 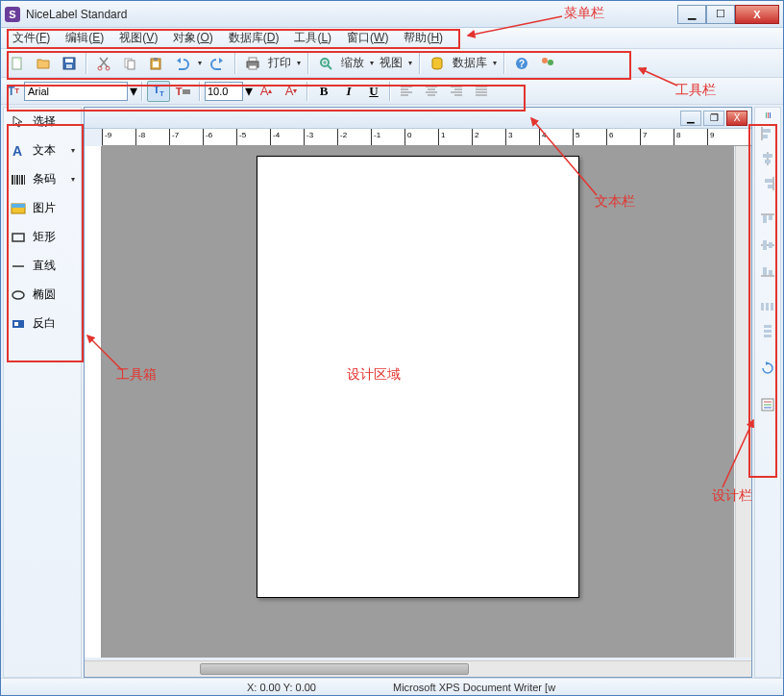 I want to click on doc-restore-button: ❐, so click(x=714, y=118).